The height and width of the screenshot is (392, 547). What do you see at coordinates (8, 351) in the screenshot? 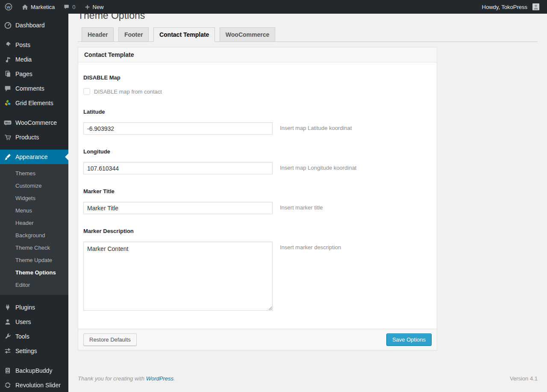
I see `sliders-icon` at bounding box center [8, 351].